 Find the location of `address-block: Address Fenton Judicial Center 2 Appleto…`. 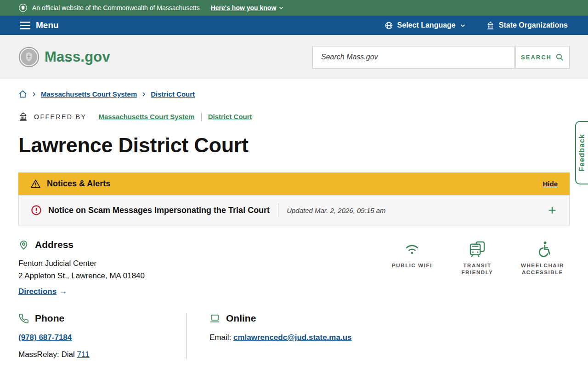

address-block: Address Fenton Judicial Center 2 Appleto… is located at coordinates (82, 268).